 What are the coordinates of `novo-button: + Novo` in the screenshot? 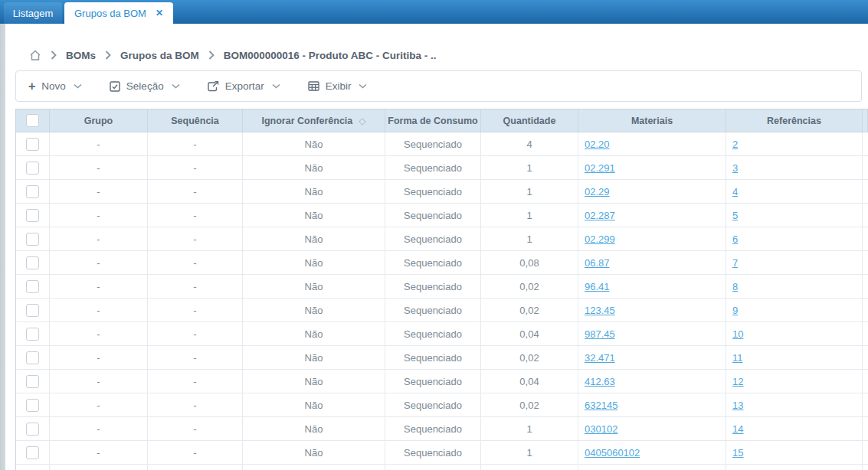 It's located at (55, 86).